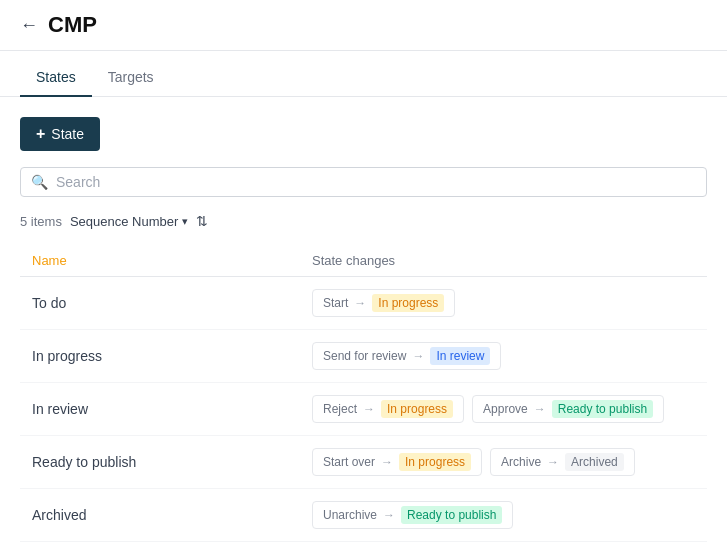 The width and height of the screenshot is (727, 544). I want to click on search-container: 🔍, so click(364, 182).